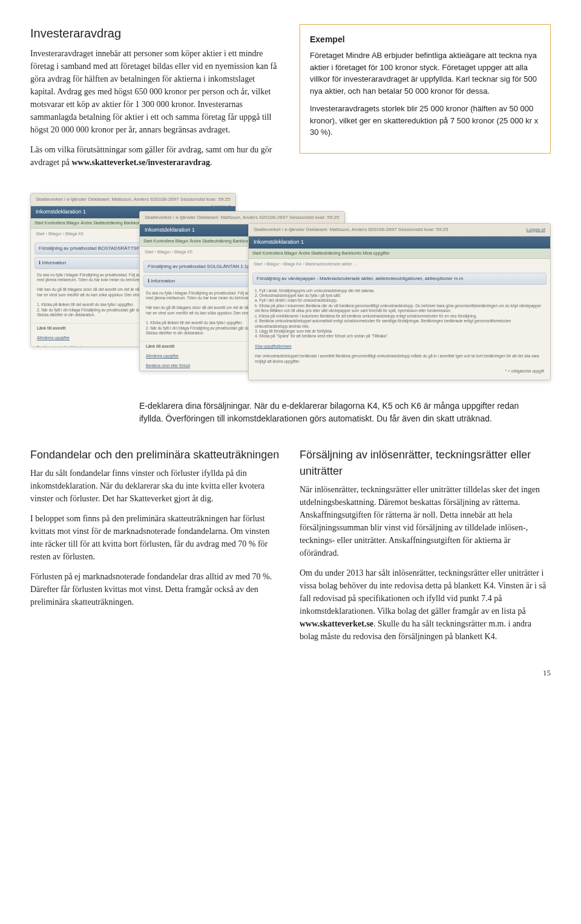  Describe the element at coordinates (425, 548) in the screenshot. I see `inlosen-column: Försäljning av inlösenrätter, teckningsr…` at that location.